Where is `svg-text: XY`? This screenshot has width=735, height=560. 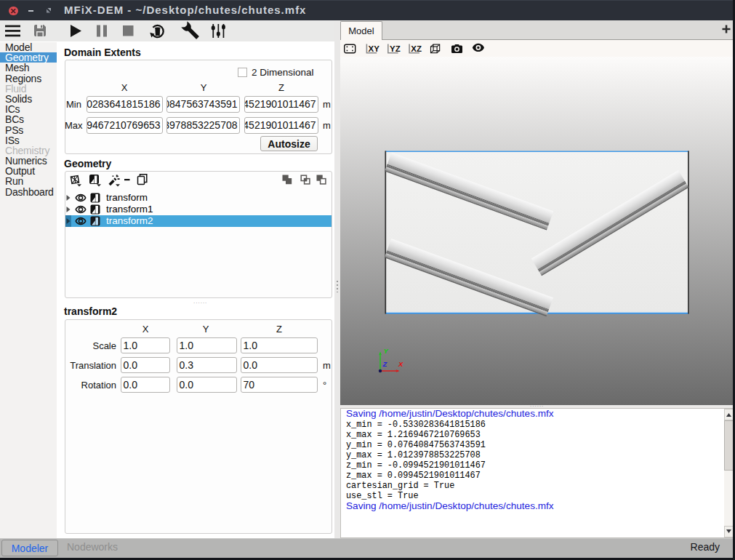 svg-text: XY is located at coordinates (374, 49).